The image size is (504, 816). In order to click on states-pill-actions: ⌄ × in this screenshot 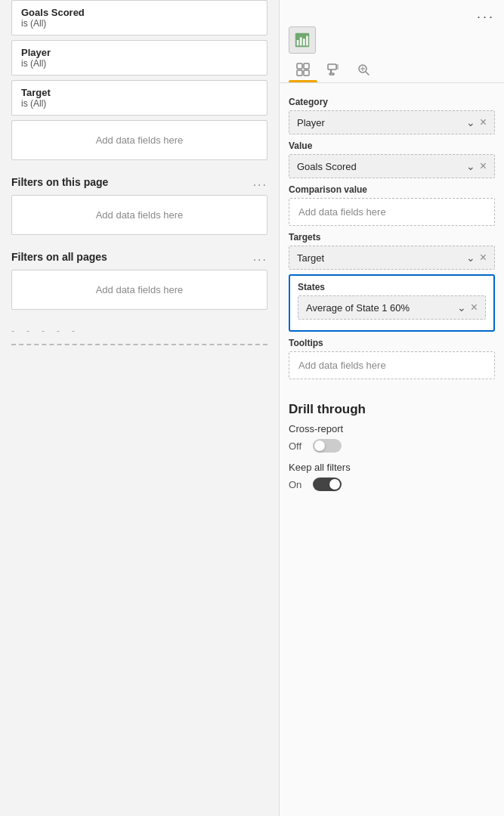, I will do `click(467, 308)`.